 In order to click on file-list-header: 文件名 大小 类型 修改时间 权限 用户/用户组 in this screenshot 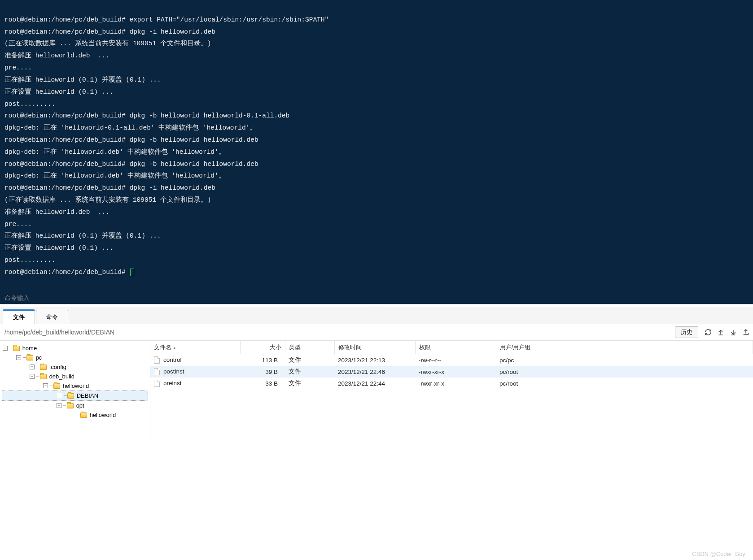, I will do `click(451, 347)`.